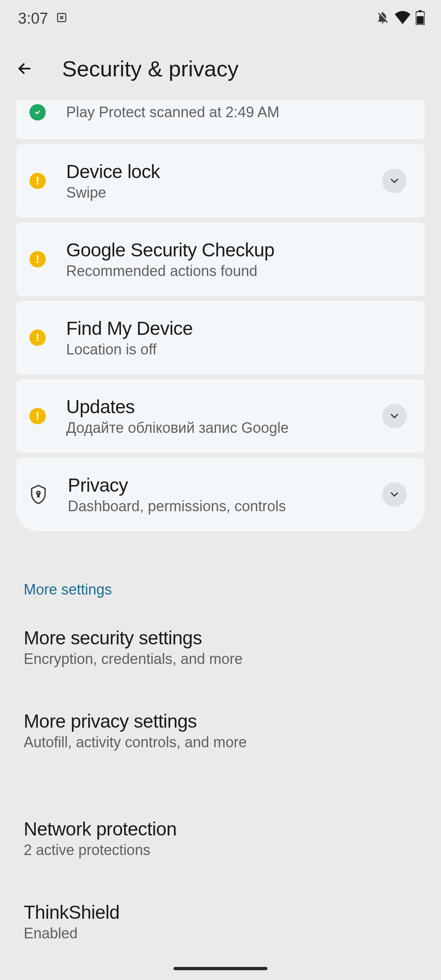 The height and width of the screenshot is (980, 441). What do you see at coordinates (62, 18) in the screenshot?
I see `card-icon` at bounding box center [62, 18].